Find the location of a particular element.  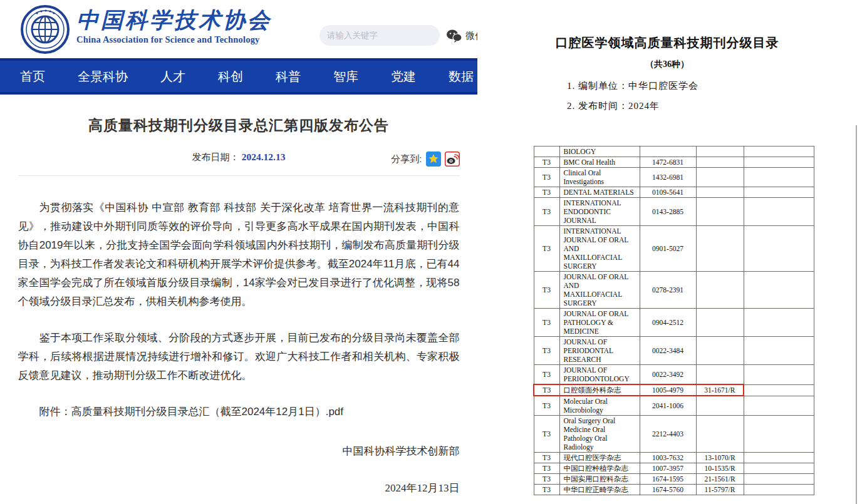

issn-cell: 0278-2391 is located at coordinates (668, 291).